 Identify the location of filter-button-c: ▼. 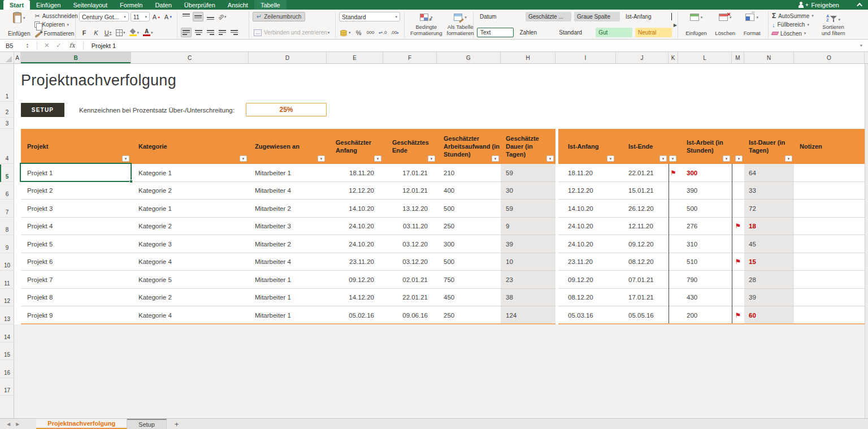
(243, 158).